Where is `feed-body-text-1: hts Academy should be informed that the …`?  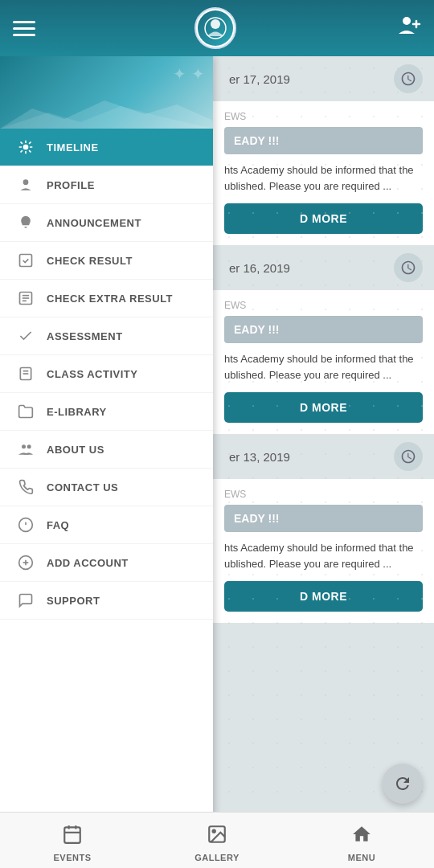
feed-body-text-1: hts Academy should be informed that the … is located at coordinates (323, 366).